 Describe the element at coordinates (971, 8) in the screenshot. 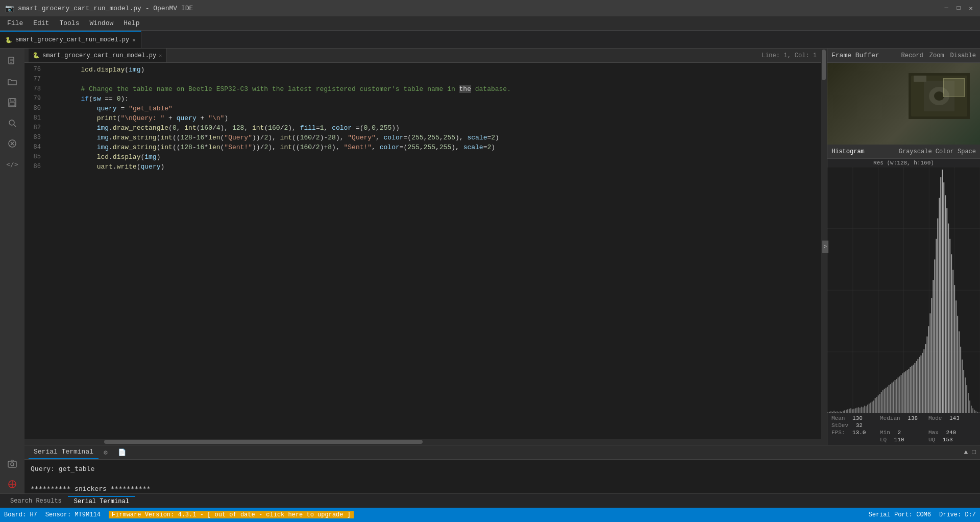

I see `close-button: ✕` at that location.